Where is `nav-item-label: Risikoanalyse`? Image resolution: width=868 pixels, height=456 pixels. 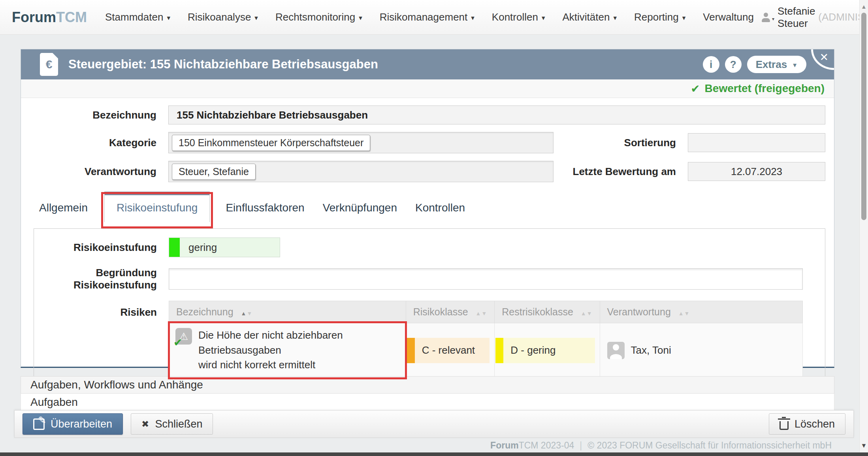 nav-item-label: Risikoanalyse is located at coordinates (219, 17).